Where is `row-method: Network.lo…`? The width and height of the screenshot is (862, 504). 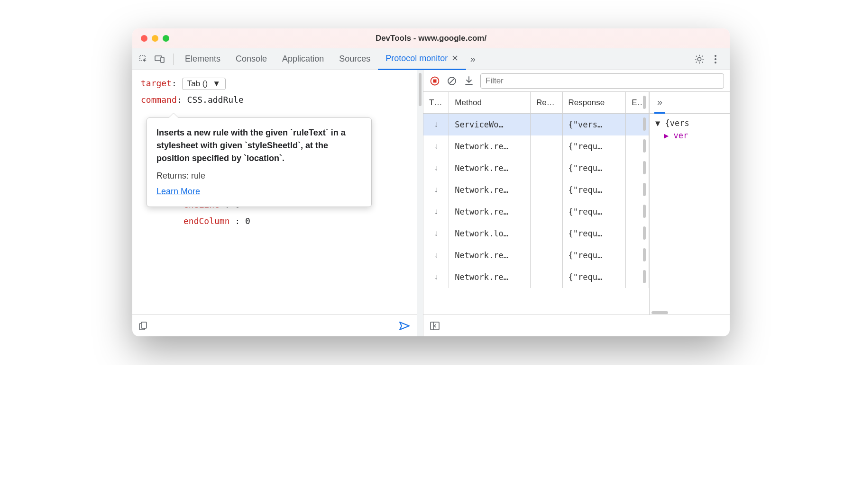 row-method: Network.lo… is located at coordinates (490, 234).